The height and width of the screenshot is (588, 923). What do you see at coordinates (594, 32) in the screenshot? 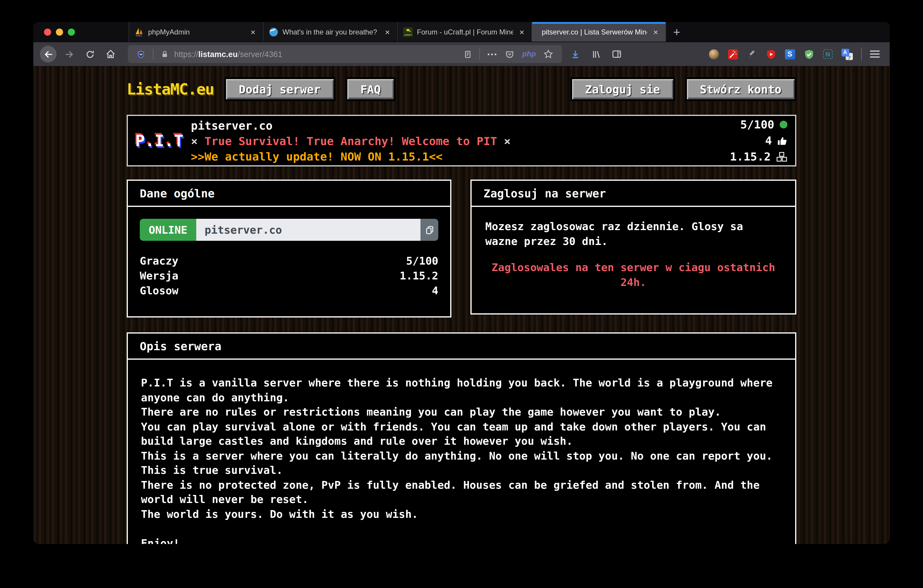
I see `tab-title: pitserver.co | Lista Serwerów Minec` at bounding box center [594, 32].